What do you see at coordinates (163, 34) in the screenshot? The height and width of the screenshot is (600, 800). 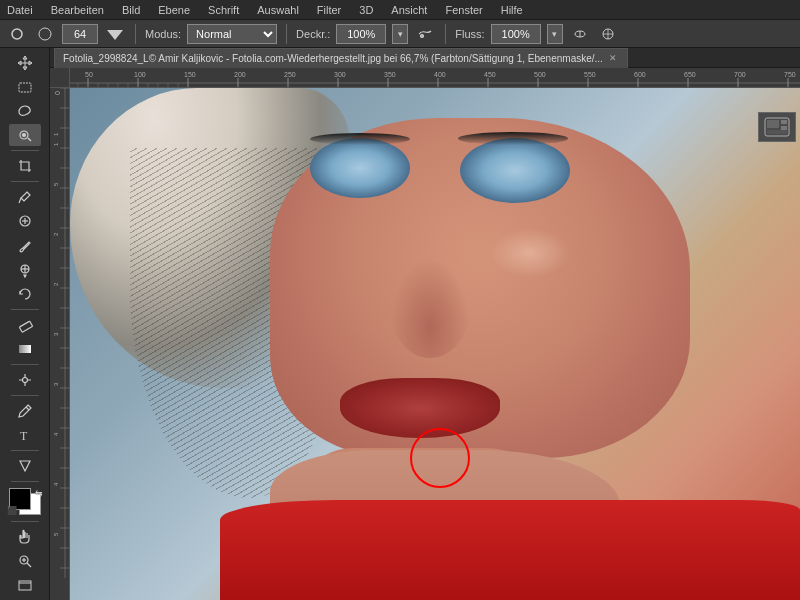 I see `modus-label: Modus:` at bounding box center [163, 34].